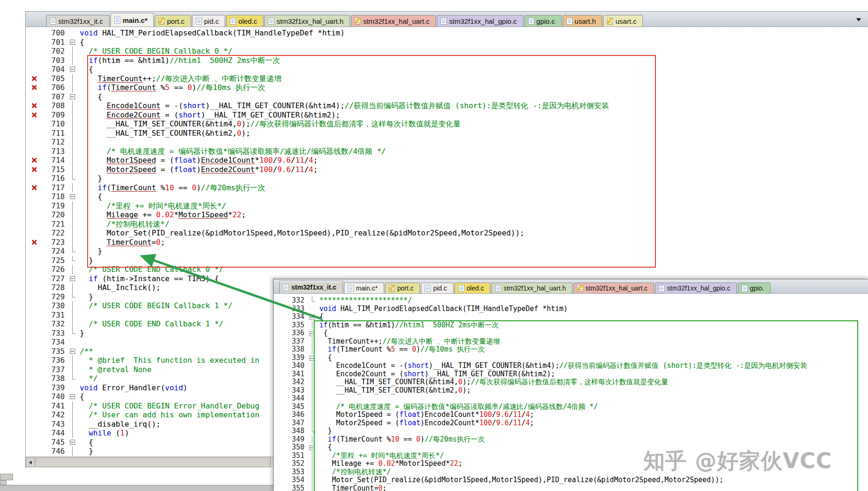 Image resolution: width=868 pixels, height=491 pixels. I want to click on line-number: 705, so click(56, 79).